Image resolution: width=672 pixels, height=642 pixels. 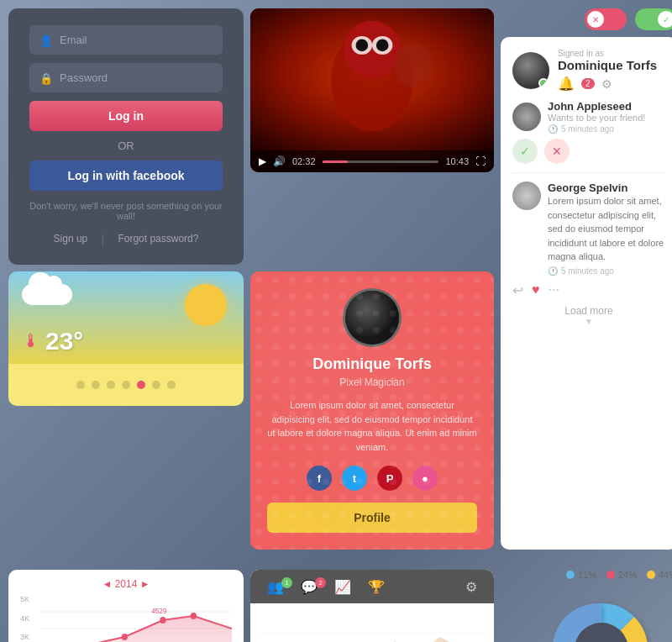 What do you see at coordinates (126, 339) in the screenshot?
I see `weather-panel: 🌡 23°` at bounding box center [126, 339].